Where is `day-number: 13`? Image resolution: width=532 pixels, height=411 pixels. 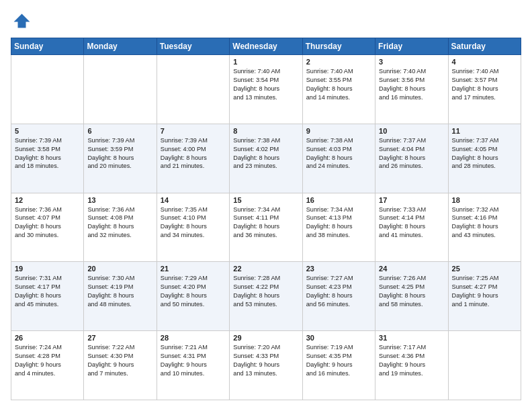 day-number: 13 is located at coordinates (120, 200).